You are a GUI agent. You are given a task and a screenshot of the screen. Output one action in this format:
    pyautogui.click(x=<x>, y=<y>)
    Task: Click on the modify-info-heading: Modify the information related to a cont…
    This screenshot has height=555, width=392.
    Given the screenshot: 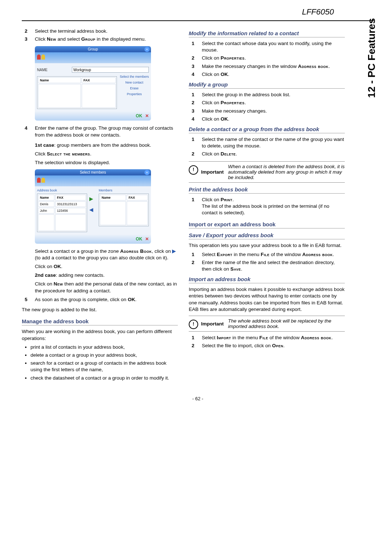 What is the action you would take?
    pyautogui.click(x=267, y=34)
    